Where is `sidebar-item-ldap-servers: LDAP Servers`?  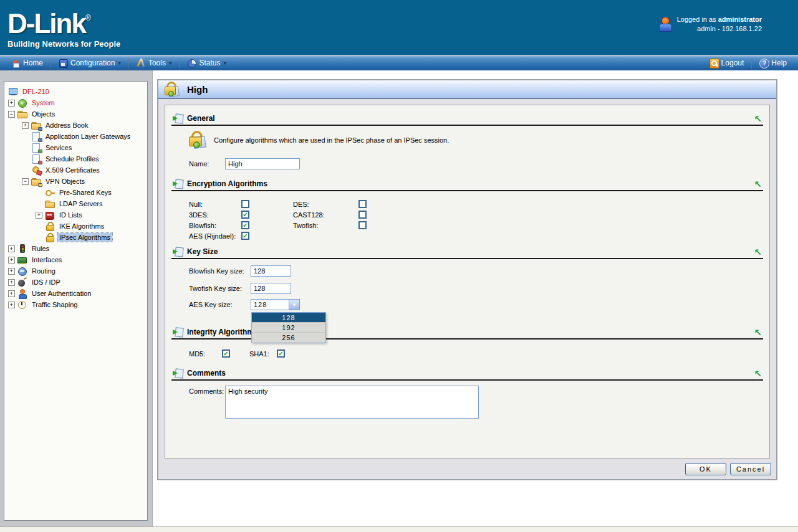
sidebar-item-ldap-servers: LDAP Servers is located at coordinates (76, 204).